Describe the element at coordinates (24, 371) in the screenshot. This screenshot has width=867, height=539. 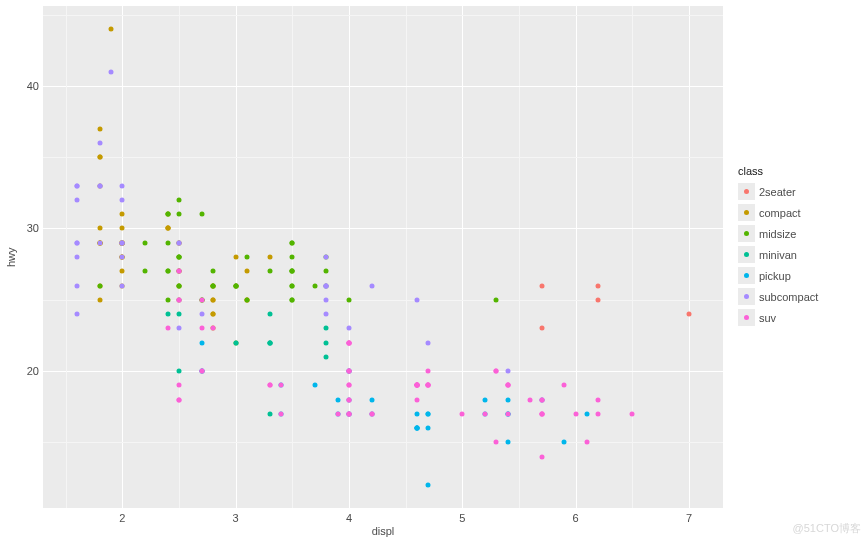
I see `y-tick: 20` at that location.